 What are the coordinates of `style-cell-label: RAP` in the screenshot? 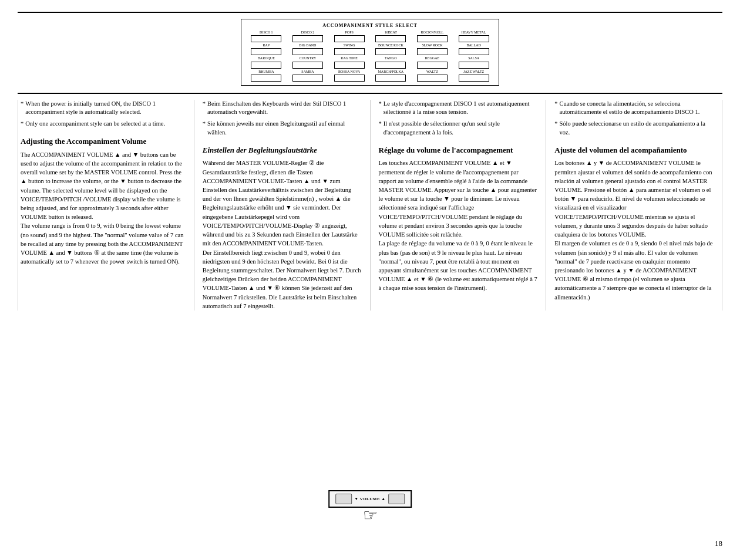 It's located at (266, 46).